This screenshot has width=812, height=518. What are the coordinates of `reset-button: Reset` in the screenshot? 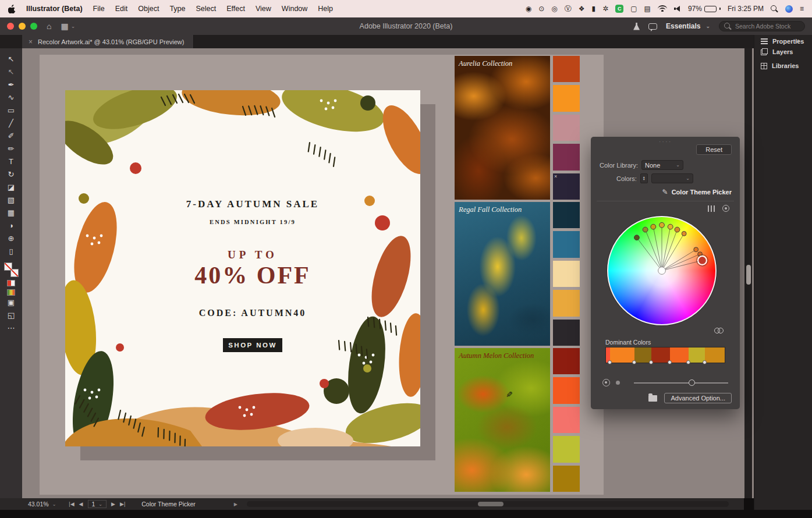 It's located at (714, 150).